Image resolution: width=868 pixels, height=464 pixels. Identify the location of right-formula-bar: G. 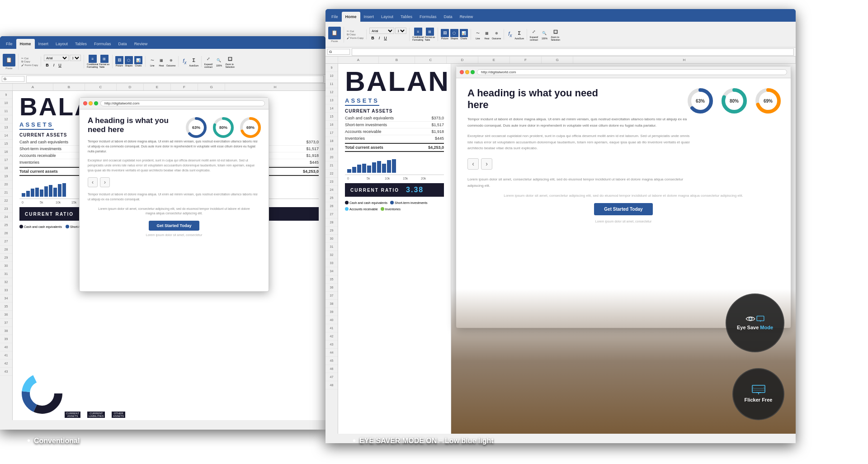
(561, 52).